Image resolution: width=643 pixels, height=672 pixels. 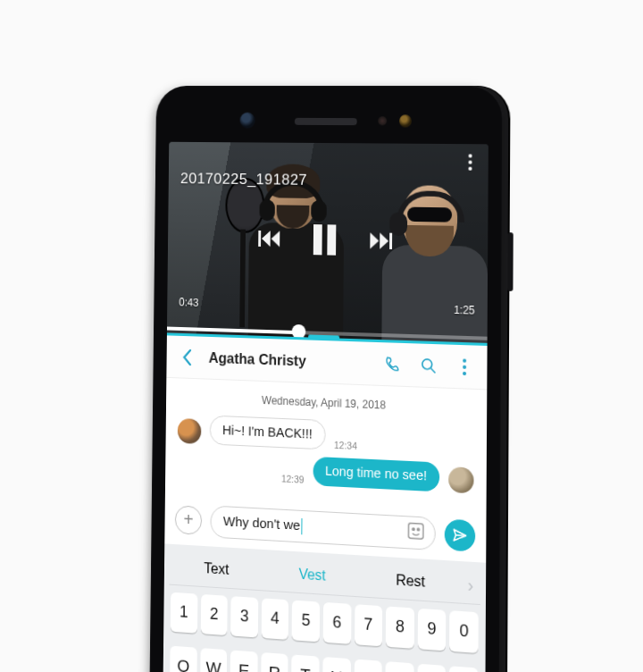 I want to click on key-letter: Y, so click(x=336, y=665).